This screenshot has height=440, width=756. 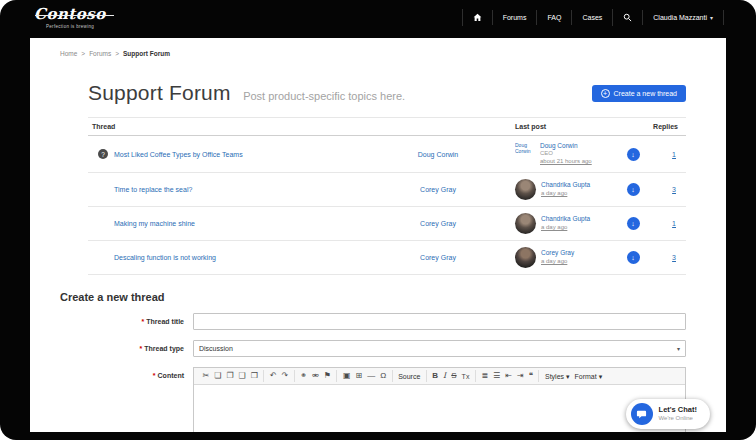 I want to click on user-menu: Claudia Mazzanti ▾, so click(x=683, y=18).